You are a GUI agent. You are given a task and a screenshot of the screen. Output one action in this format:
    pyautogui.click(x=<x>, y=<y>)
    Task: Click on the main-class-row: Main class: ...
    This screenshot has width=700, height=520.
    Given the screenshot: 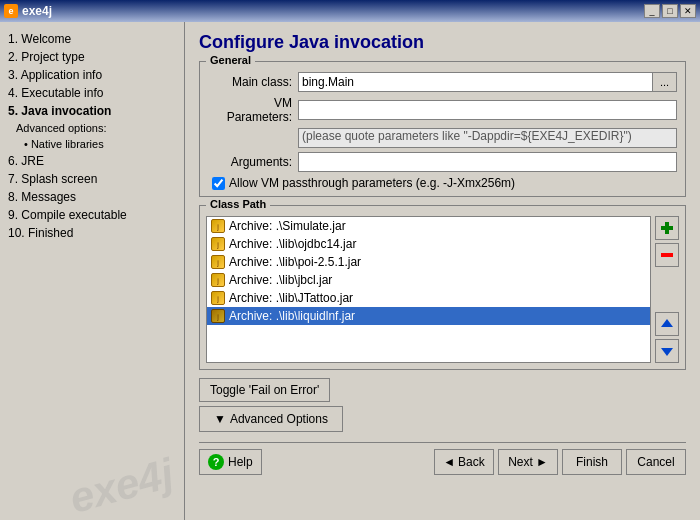 What is the action you would take?
    pyautogui.click(x=442, y=82)
    